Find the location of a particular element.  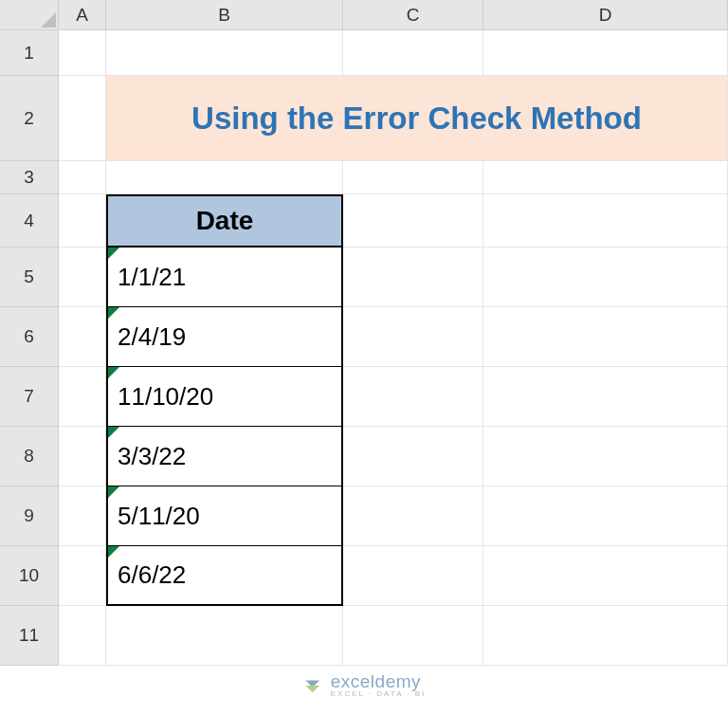

cell-A7 is located at coordinates (82, 396).